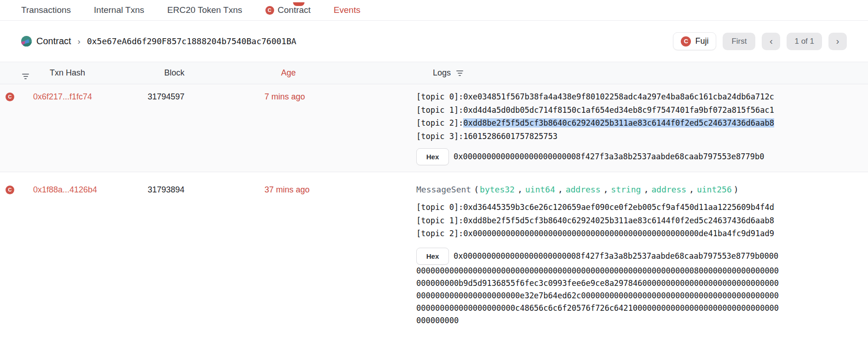  What do you see at coordinates (714, 190) in the screenshot?
I see `event-param-type: uint256` at bounding box center [714, 190].